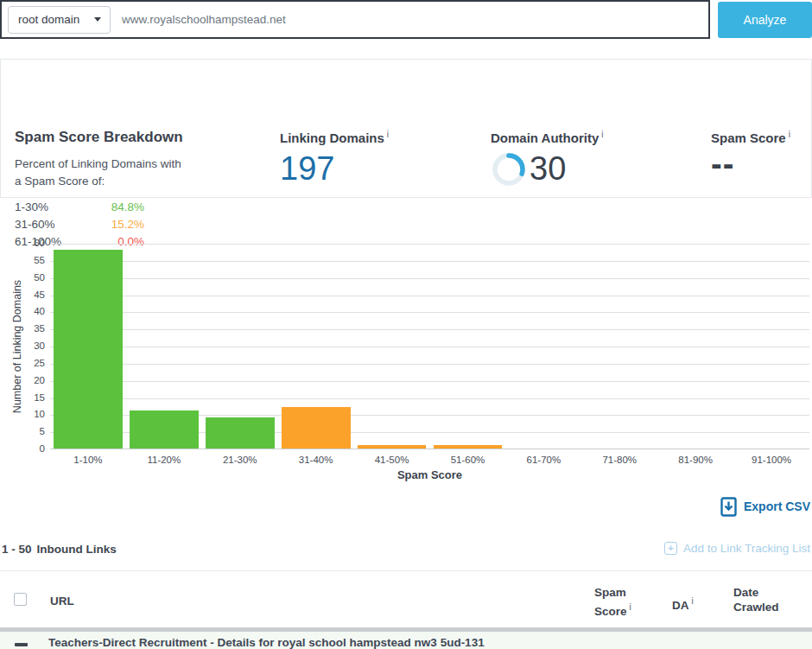  What do you see at coordinates (406, 599) in the screenshot?
I see `inbound-links-table-header: URL Spam Scorei DAi Date Crawled` at bounding box center [406, 599].